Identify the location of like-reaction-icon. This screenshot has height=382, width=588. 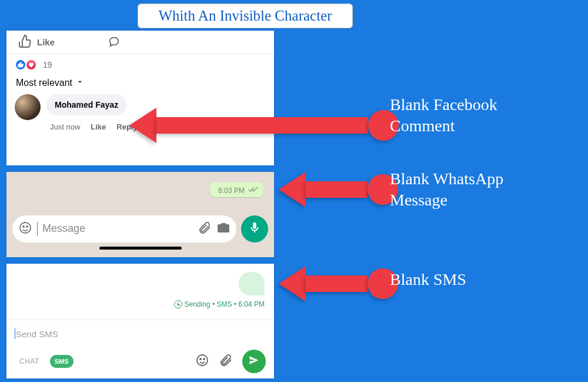
(21, 65).